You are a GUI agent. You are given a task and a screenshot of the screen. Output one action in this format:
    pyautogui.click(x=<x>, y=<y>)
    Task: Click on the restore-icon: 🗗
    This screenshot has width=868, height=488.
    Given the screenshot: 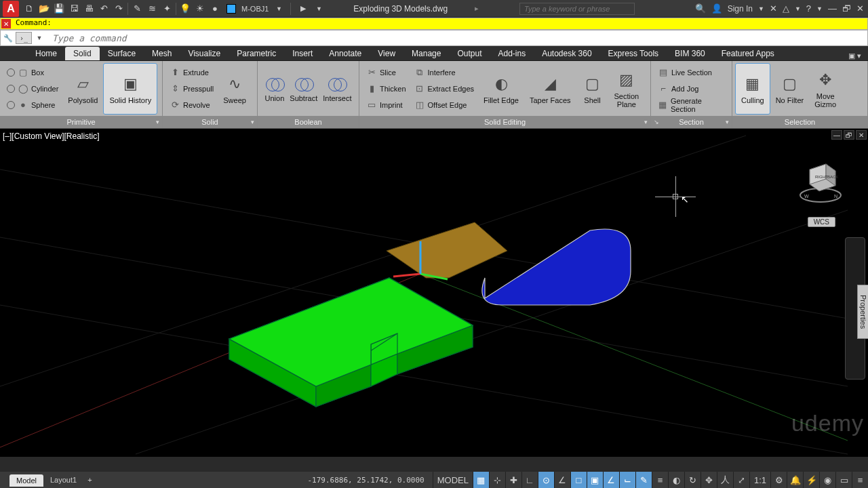 What is the action you would take?
    pyautogui.click(x=846, y=8)
    